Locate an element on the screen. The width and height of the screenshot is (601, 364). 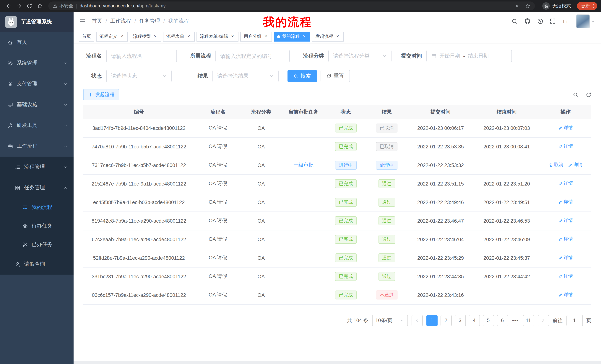
browser-back-button is located at coordinates (9, 6).